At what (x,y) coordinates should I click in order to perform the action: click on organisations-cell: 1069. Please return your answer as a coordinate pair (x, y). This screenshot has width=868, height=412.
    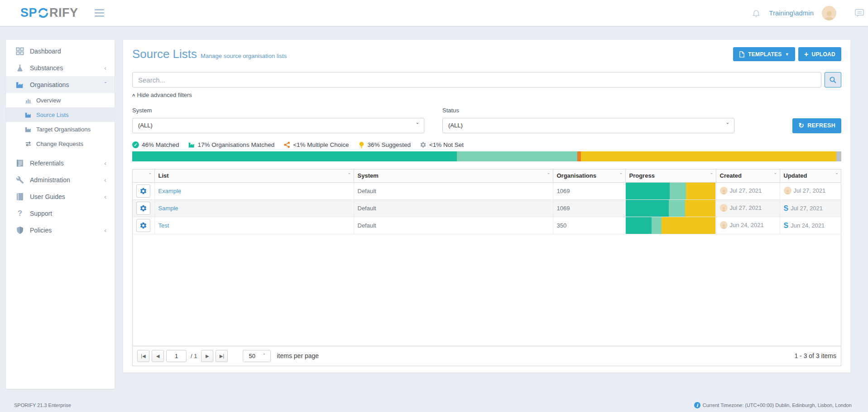
    Looking at the image, I should click on (589, 191).